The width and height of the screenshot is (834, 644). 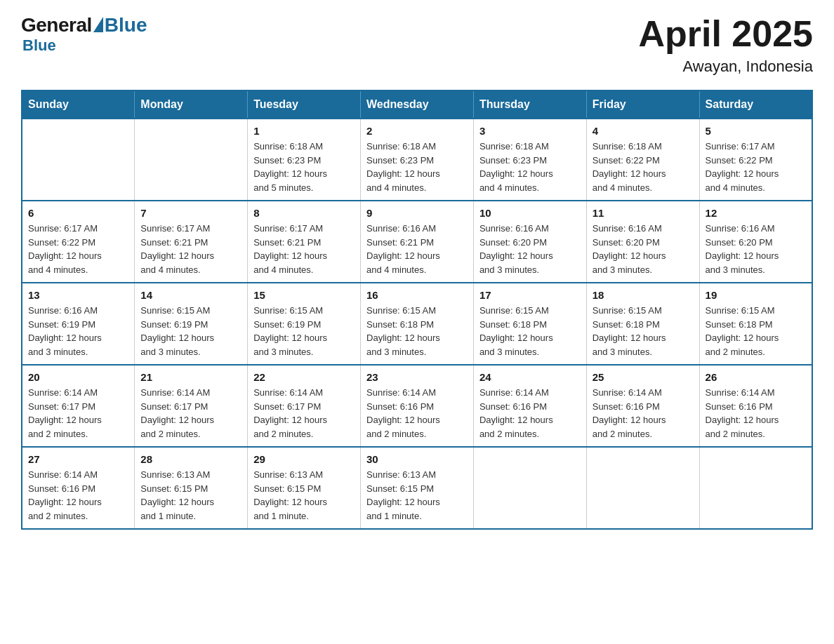 What do you see at coordinates (755, 405) in the screenshot?
I see `calendar-cell: 26Sunrise: 6:14 AMSunset: 6:16 PMDayligh…` at bounding box center [755, 405].